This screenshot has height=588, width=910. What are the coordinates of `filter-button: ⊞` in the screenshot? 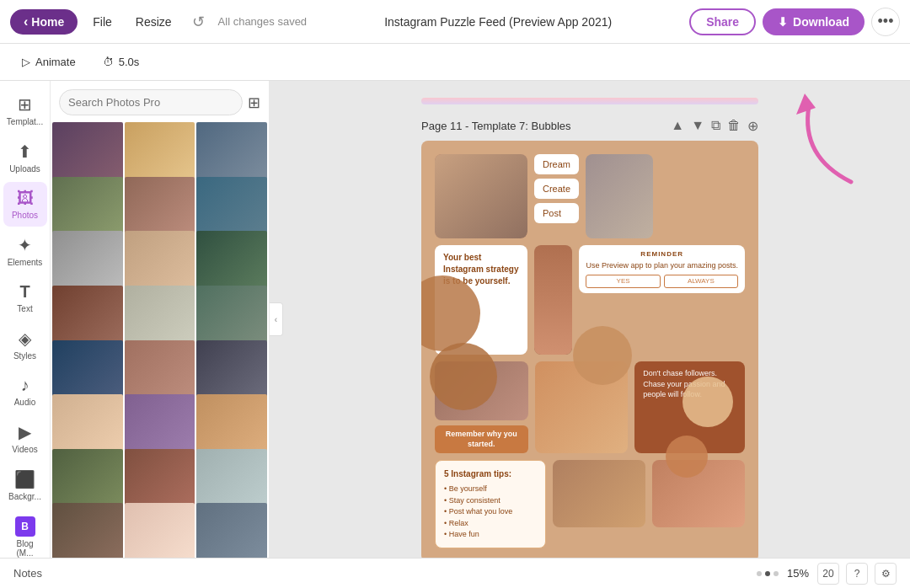 It's located at (254, 103).